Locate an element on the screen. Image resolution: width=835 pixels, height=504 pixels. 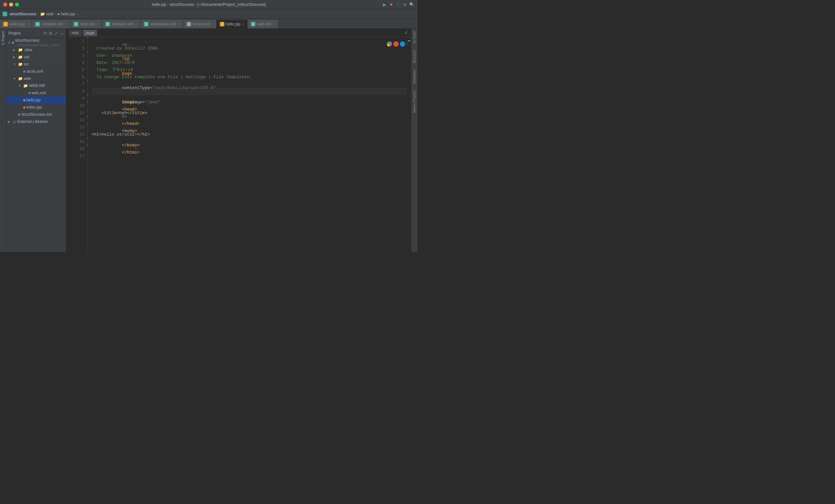
tab-close-modules-xml: × is located at coordinates (136, 24).